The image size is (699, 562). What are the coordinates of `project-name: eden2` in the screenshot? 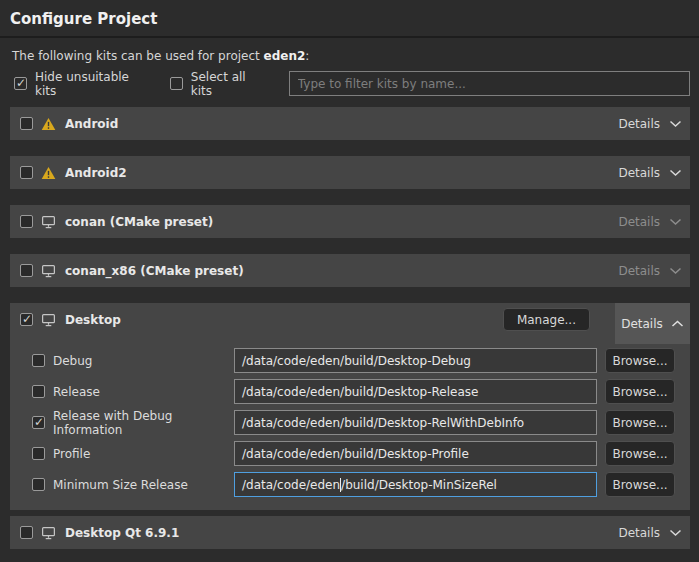 It's located at (285, 56).